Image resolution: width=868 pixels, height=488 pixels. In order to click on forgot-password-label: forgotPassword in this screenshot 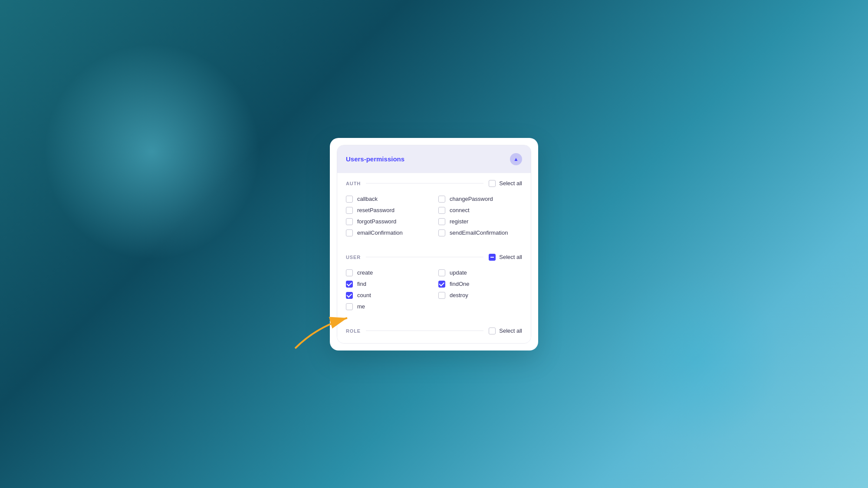, I will do `click(377, 221)`.